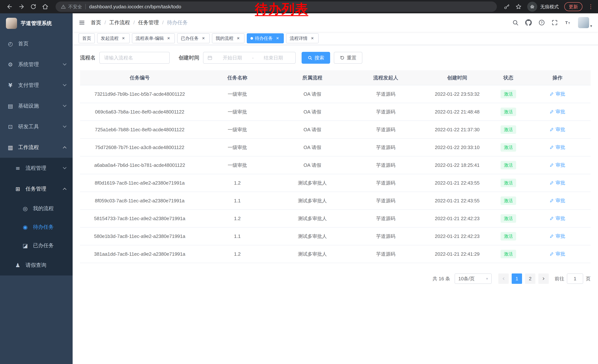 The height and width of the screenshot is (364, 598). What do you see at coordinates (457, 112) in the screenshot?
I see `create-time-cell: 2022-01-22 21:48:48` at bounding box center [457, 112].